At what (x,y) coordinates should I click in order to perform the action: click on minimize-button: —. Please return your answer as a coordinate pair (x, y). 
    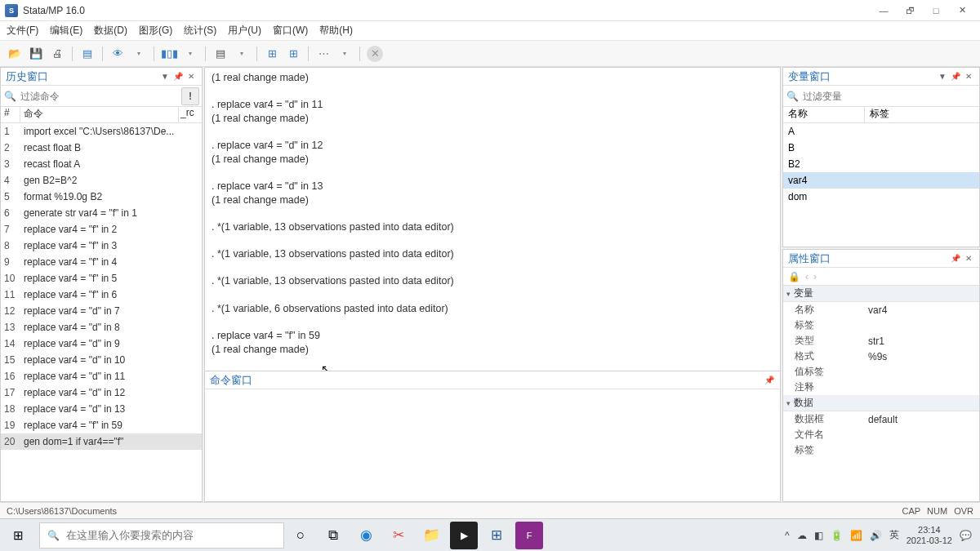
    Looking at the image, I should click on (884, 11).